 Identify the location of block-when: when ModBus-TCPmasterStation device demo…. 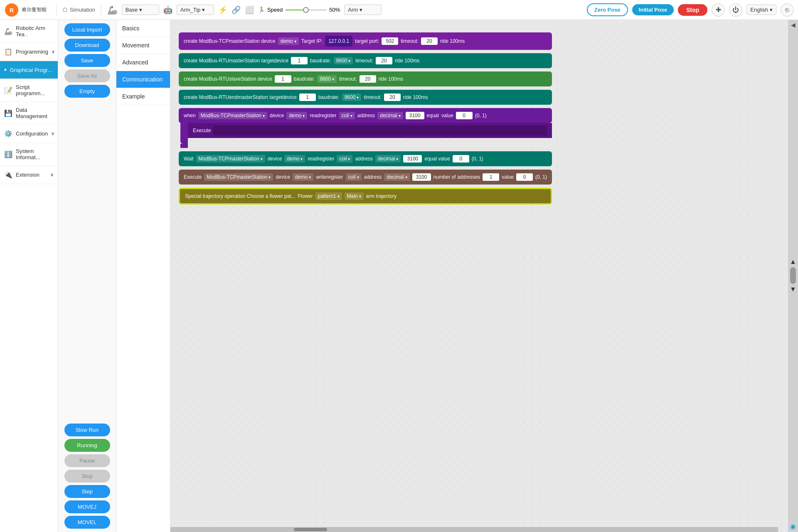
(365, 116).